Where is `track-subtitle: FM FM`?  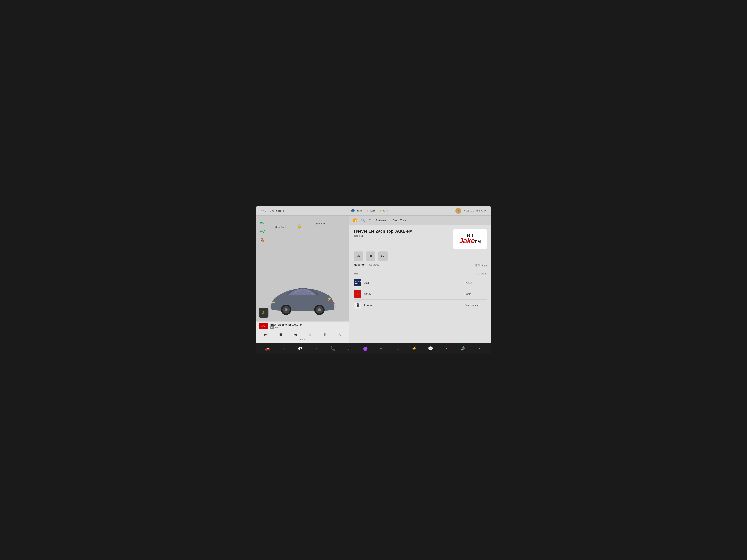
track-subtitle: FM FM is located at coordinates (308, 327).